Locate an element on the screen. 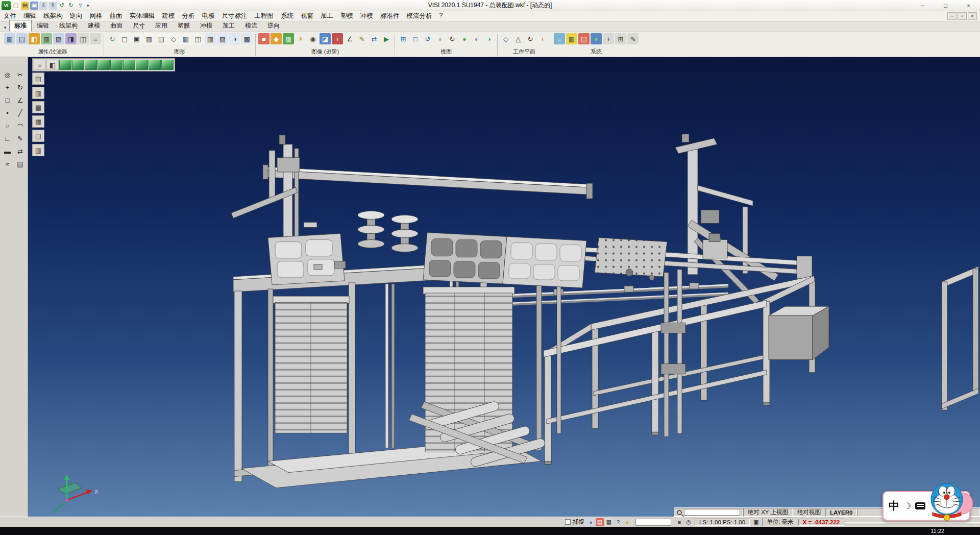 This screenshot has height=535, width=980. line-icon: ╱ is located at coordinates (20, 113).